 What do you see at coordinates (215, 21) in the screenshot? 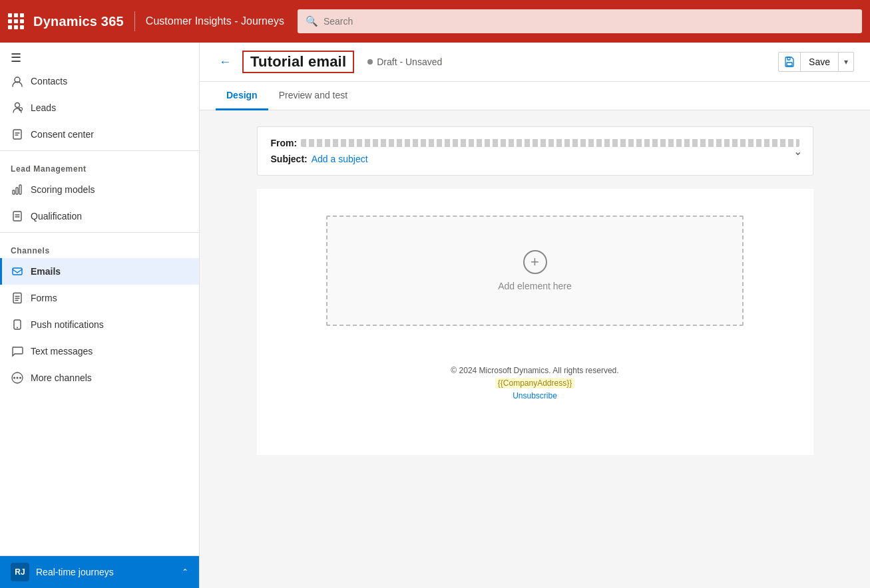
I see `app-subtitle: Customer Insights - Journeys` at bounding box center [215, 21].